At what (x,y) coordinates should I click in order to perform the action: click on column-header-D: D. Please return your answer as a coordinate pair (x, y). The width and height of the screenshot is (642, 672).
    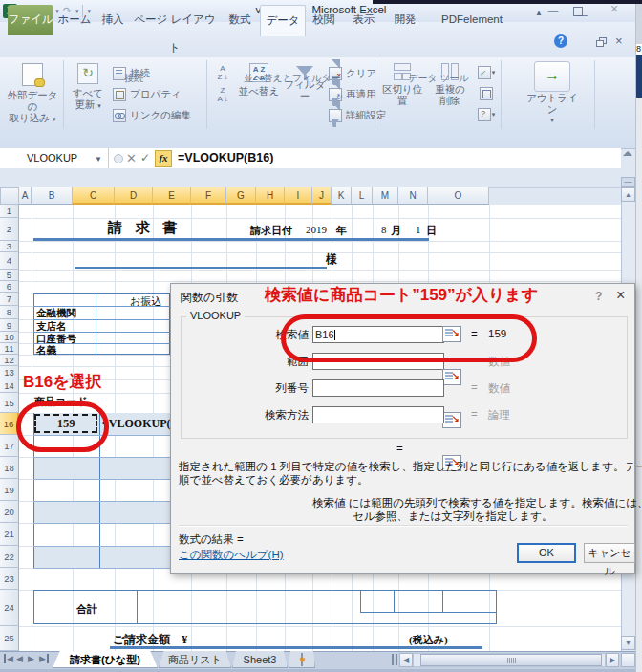
    Looking at the image, I should click on (134, 196).